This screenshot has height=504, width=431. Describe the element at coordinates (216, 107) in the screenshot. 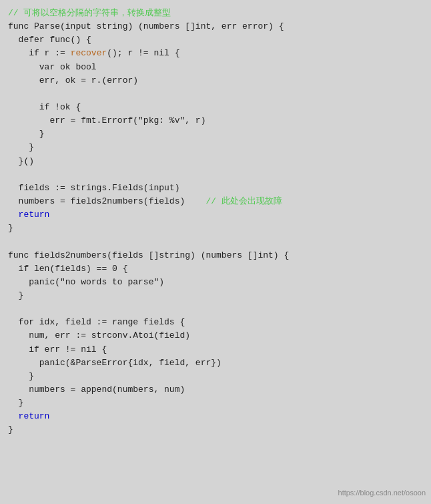

I see `code-line-7: if !ok {` at that location.